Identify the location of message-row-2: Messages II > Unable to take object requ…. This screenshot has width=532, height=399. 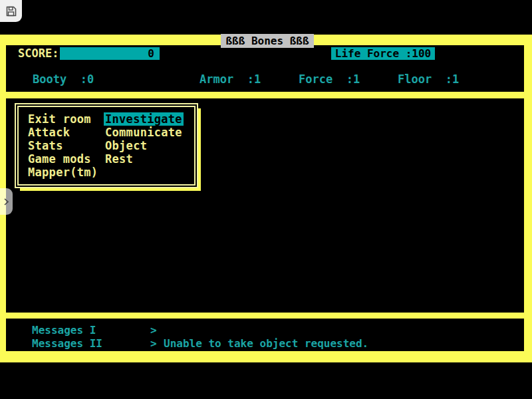
(282, 344).